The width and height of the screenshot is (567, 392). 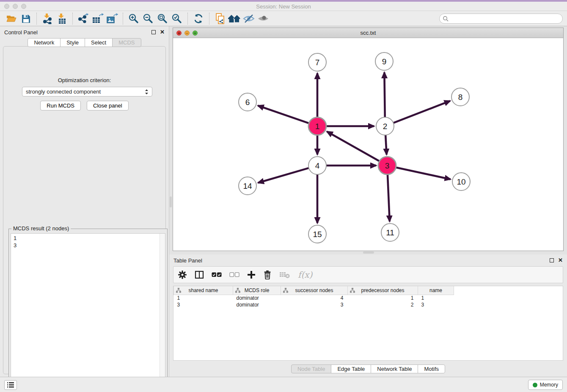 What do you see at coordinates (162, 32) in the screenshot?
I see `close-panel-icon: ✕` at bounding box center [162, 32].